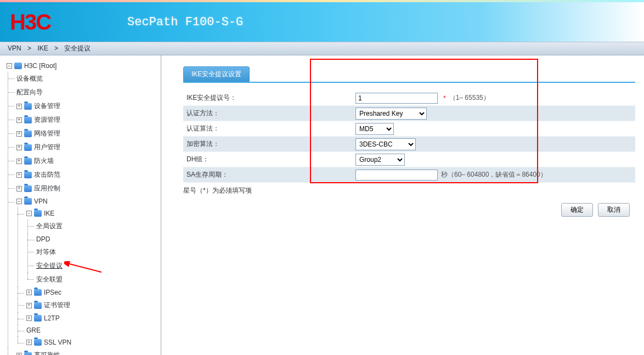  What do you see at coordinates (375, 129) in the screenshot?
I see `select-auth-algo: MD5` at bounding box center [375, 129].